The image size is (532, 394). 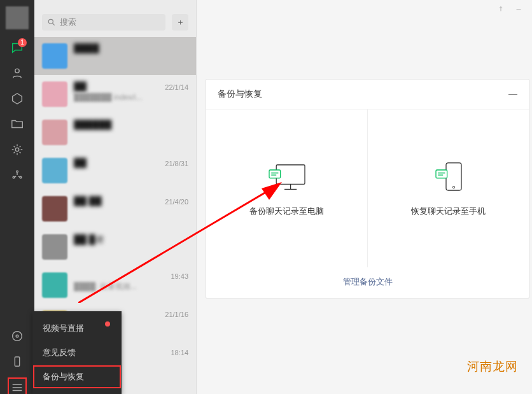 What do you see at coordinates (115, 94) in the screenshot?
I see `chat-item: ██ 22/1/14 ███████ index/i...` at bounding box center [115, 94].